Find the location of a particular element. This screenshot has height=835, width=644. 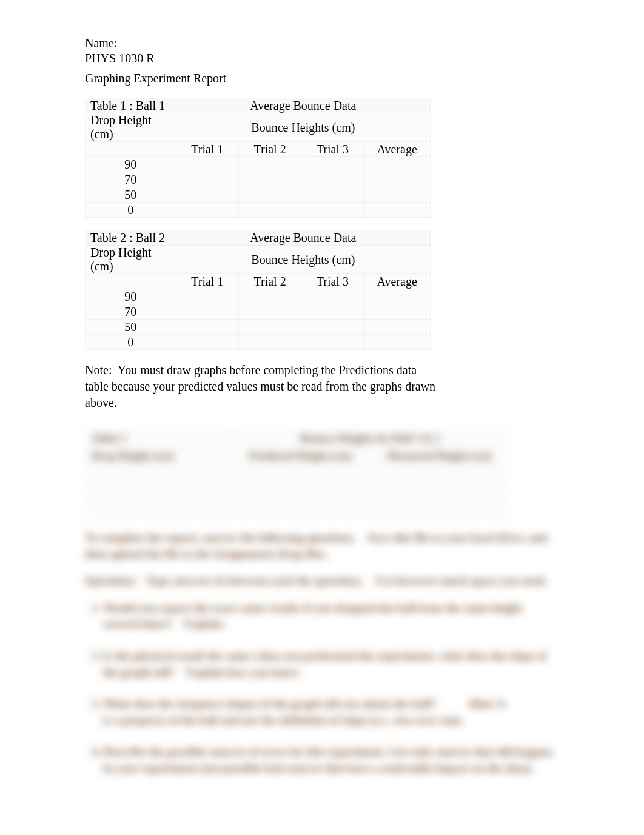

table2-drop-label: Drop Height (cm) is located at coordinates (131, 260).